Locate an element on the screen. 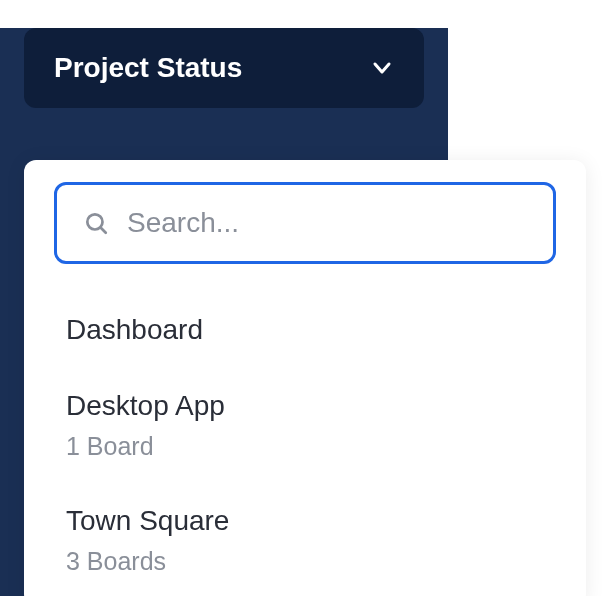 Image resolution: width=606 pixels, height=596 pixels. project-selector-button: Project Status is located at coordinates (224, 68).